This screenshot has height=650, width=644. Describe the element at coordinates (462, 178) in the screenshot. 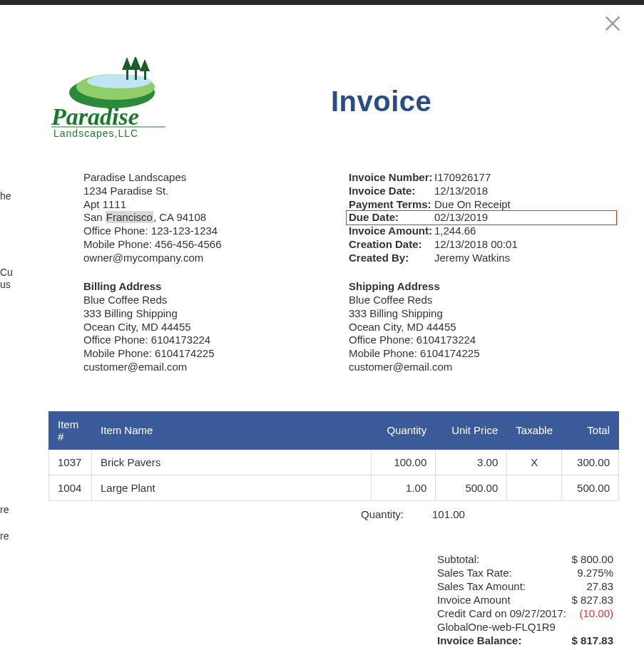

I see `meta-value: I170926177` at that location.